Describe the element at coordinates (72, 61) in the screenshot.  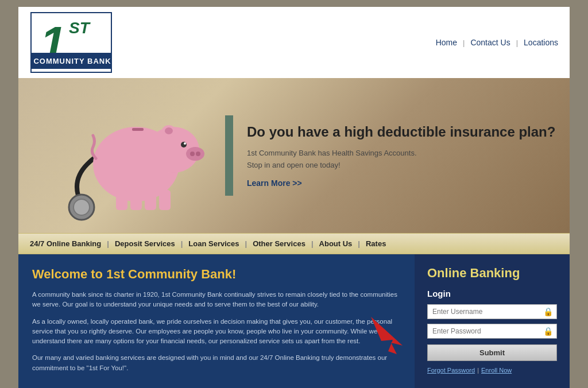
I see `svg-text: COMMUNITY BANK` at that location.